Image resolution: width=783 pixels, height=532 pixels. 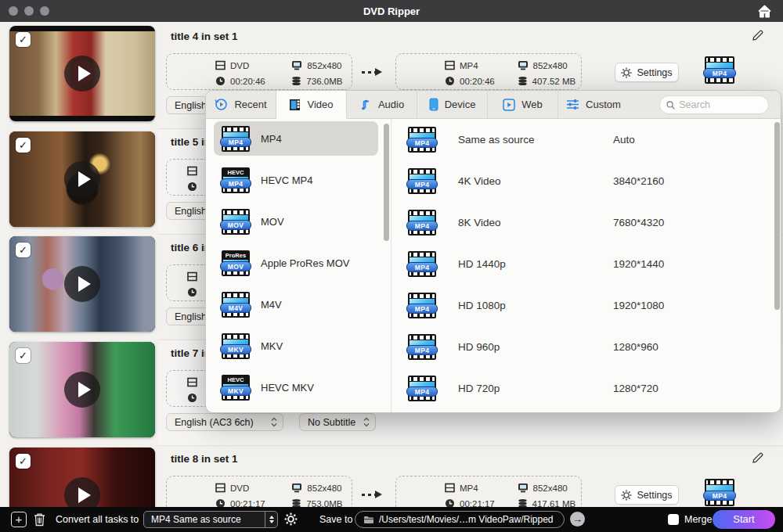 I want to click on title6-checkbox: ✓, so click(x=23, y=250).